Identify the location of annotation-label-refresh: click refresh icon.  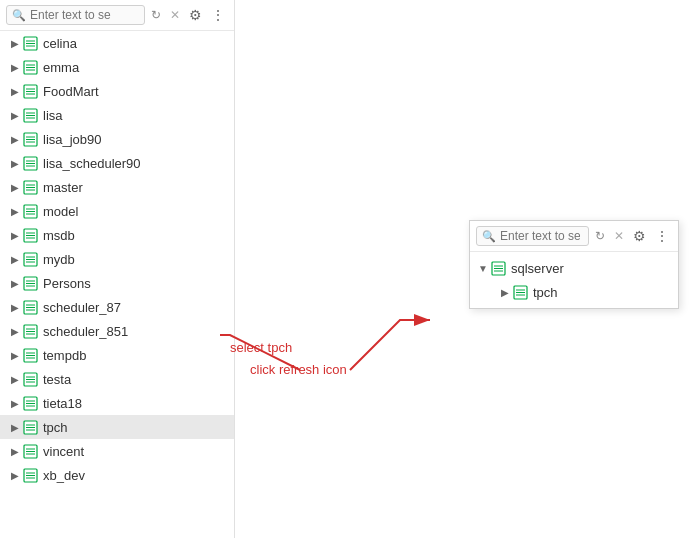
(298, 370).